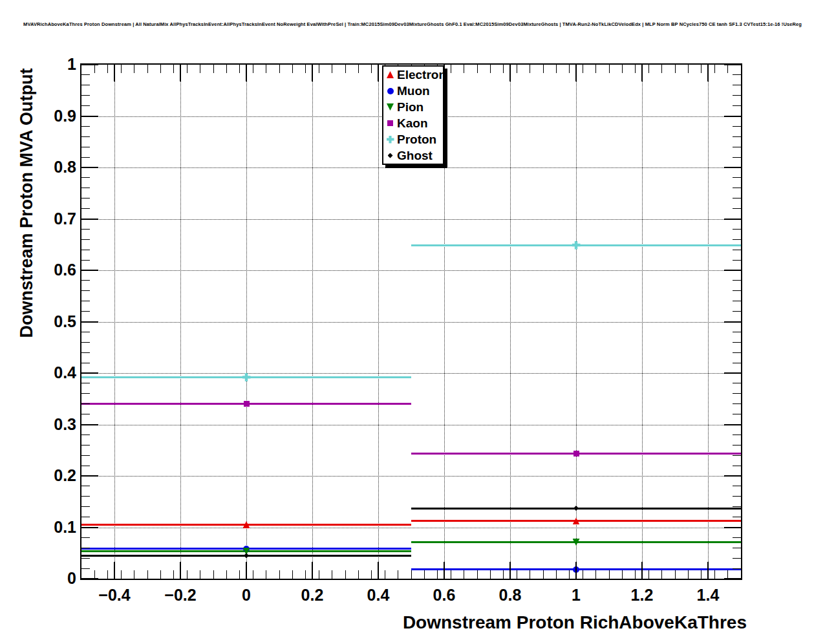 The height and width of the screenshot is (644, 825). What do you see at coordinates (577, 454) in the screenshot?
I see `marker-kaon` at bounding box center [577, 454].